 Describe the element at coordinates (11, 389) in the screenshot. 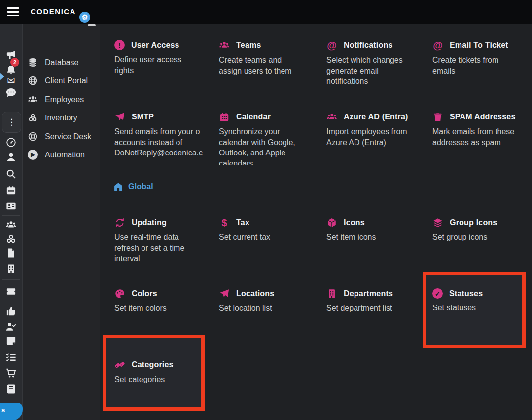

I see `book-icon` at that location.